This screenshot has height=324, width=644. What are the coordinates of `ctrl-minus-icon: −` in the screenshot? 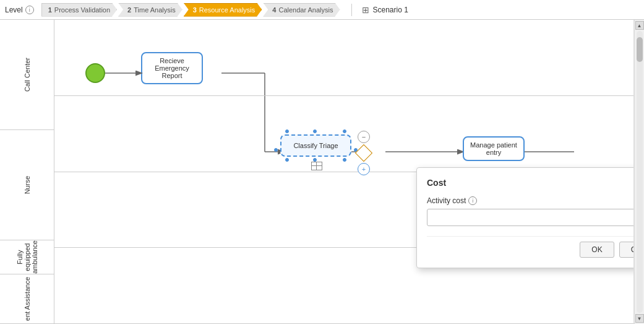 It's located at (364, 137).